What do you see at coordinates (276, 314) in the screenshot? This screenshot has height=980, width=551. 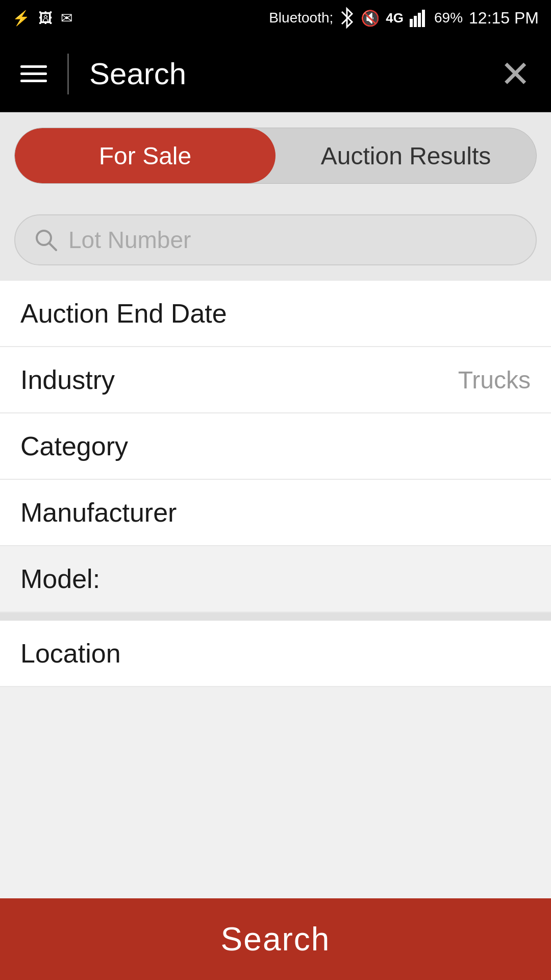 I see `filter-row-auction-end-date: Auction End Date` at bounding box center [276, 314].